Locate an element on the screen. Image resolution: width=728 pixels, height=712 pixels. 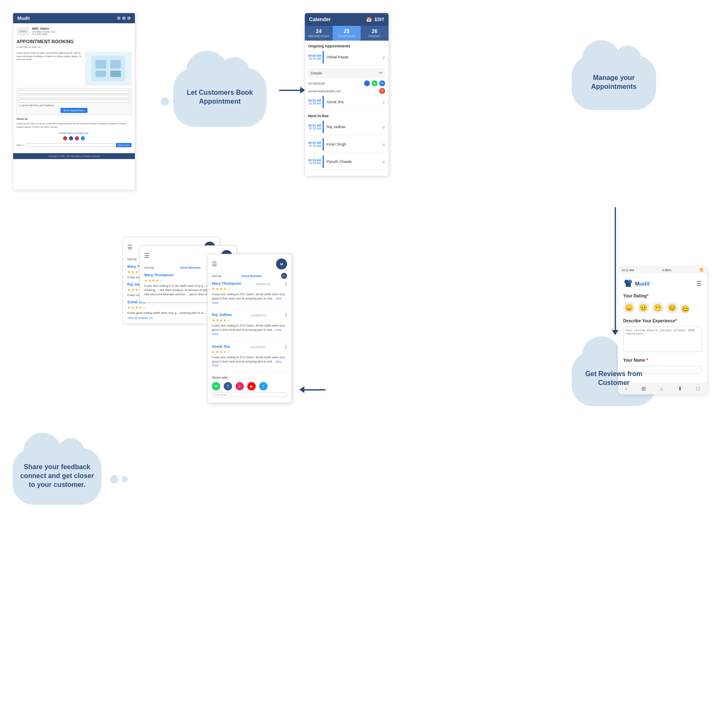
nav-download-icon: ⬇ is located at coordinates (680, 388).